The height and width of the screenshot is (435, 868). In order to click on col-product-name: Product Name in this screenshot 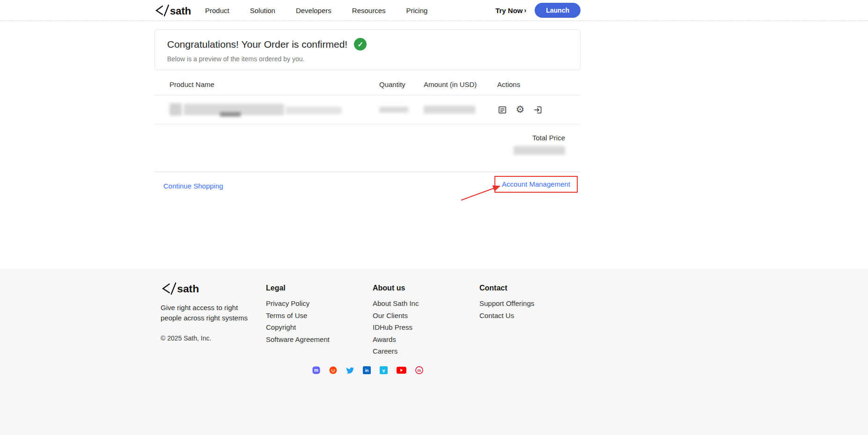, I will do `click(274, 84)`.